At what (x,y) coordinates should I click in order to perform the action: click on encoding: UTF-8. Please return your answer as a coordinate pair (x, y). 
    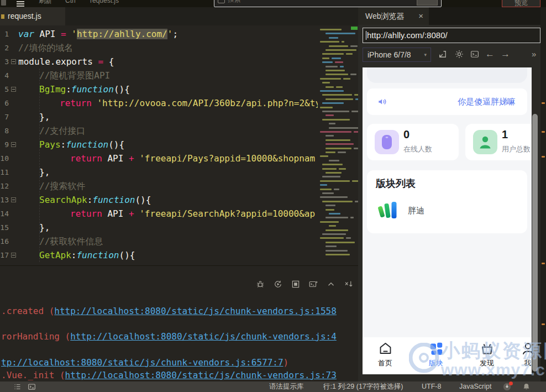
    Looking at the image, I should click on (431, 387).